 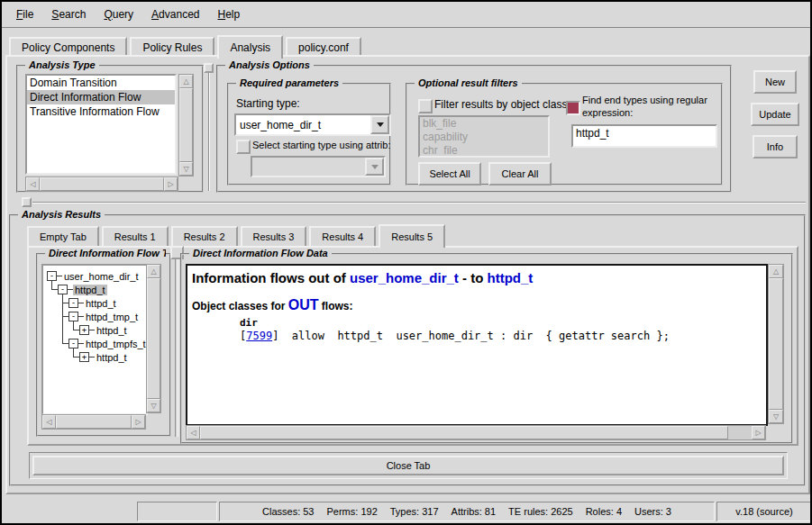 What do you see at coordinates (251, 47) in the screenshot?
I see `tab-analysis: Analysis` at bounding box center [251, 47].